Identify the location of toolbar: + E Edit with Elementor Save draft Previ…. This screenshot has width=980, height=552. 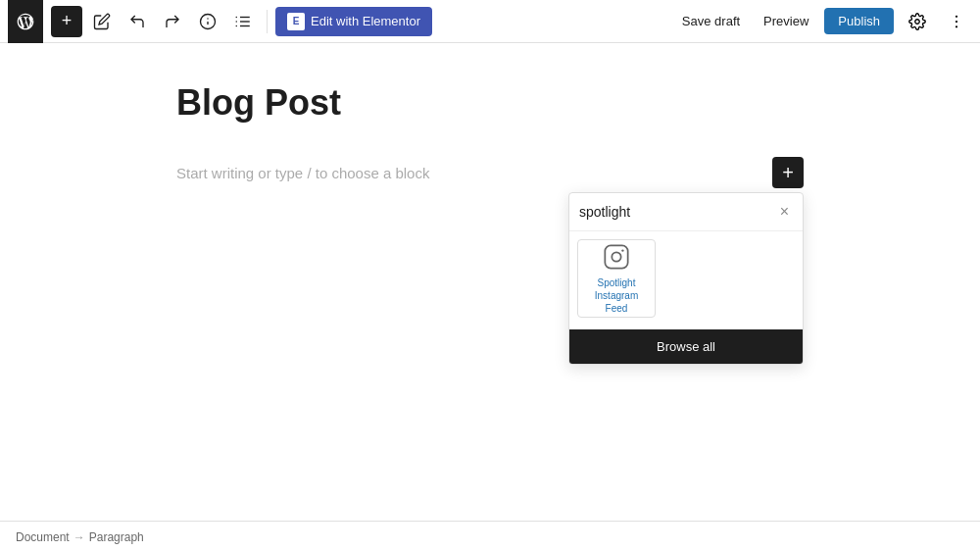
(490, 22).